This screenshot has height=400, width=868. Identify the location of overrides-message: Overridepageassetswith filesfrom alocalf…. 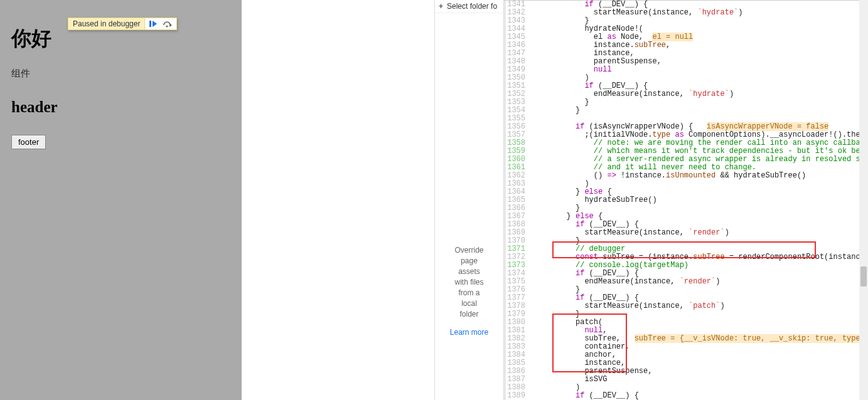
(469, 292).